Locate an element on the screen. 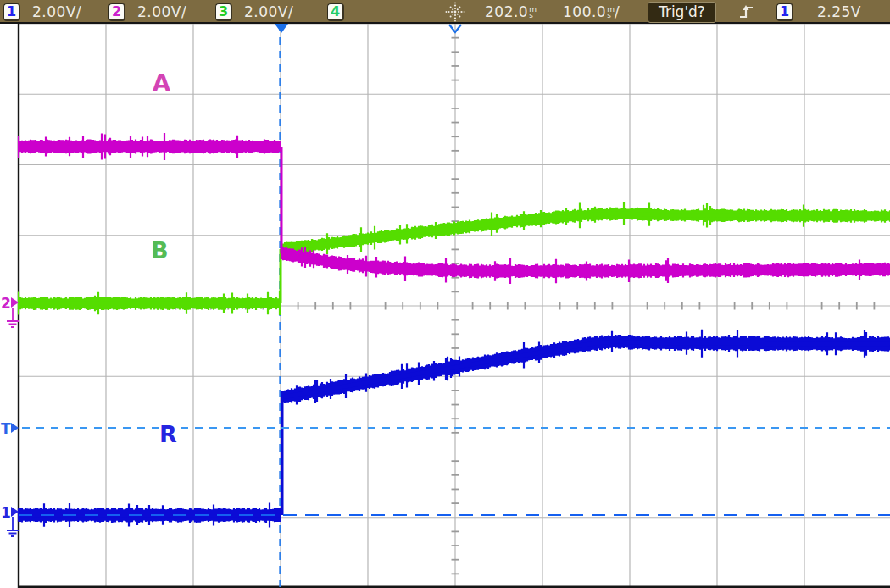  trigger-source-button: 1 is located at coordinates (785, 12).